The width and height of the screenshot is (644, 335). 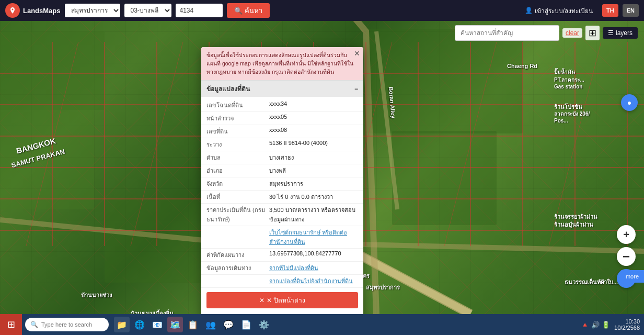 What do you see at coordinates (282, 255) in the screenshot?
I see `info-row-coords: ค่าพิกัดแผนวาง 13.69577308,100.84277770` at bounding box center [282, 255].